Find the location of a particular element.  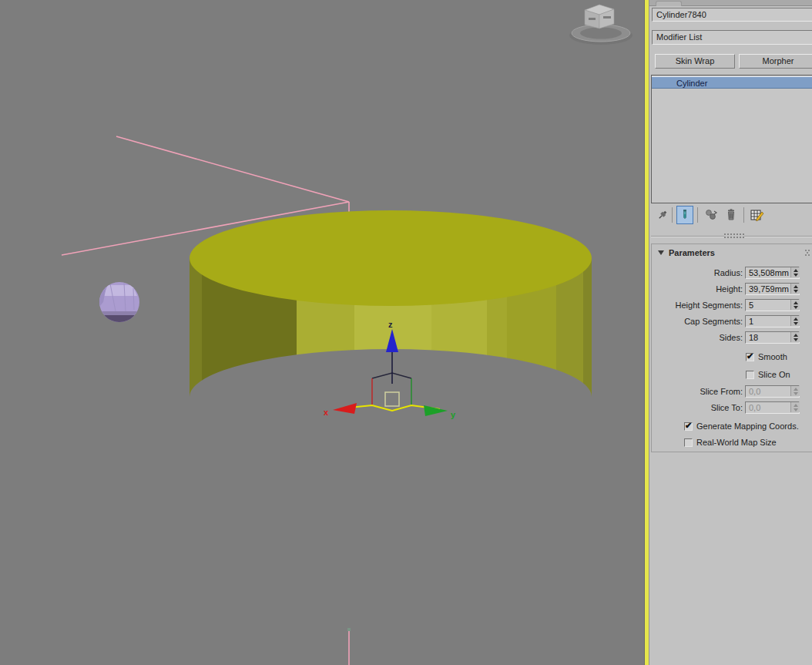

rollout-title: Parameters is located at coordinates (692, 253).